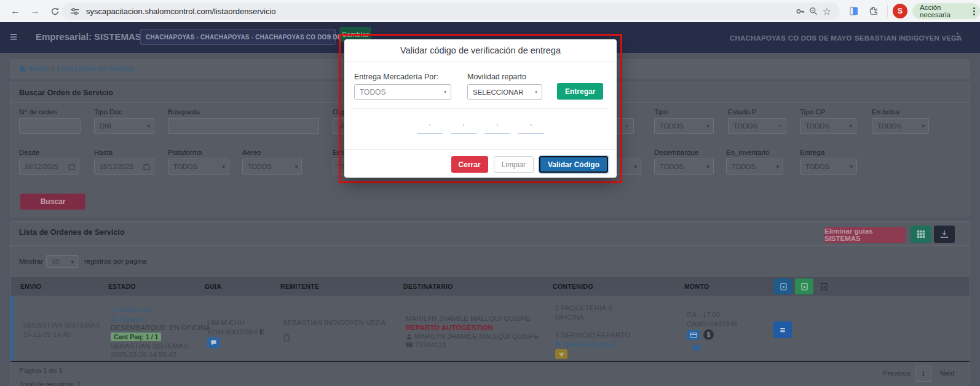 The height and width of the screenshot is (386, 980). Describe the element at coordinates (574, 165) in the screenshot. I see `validar-codigo-button: Validar Código` at that location.